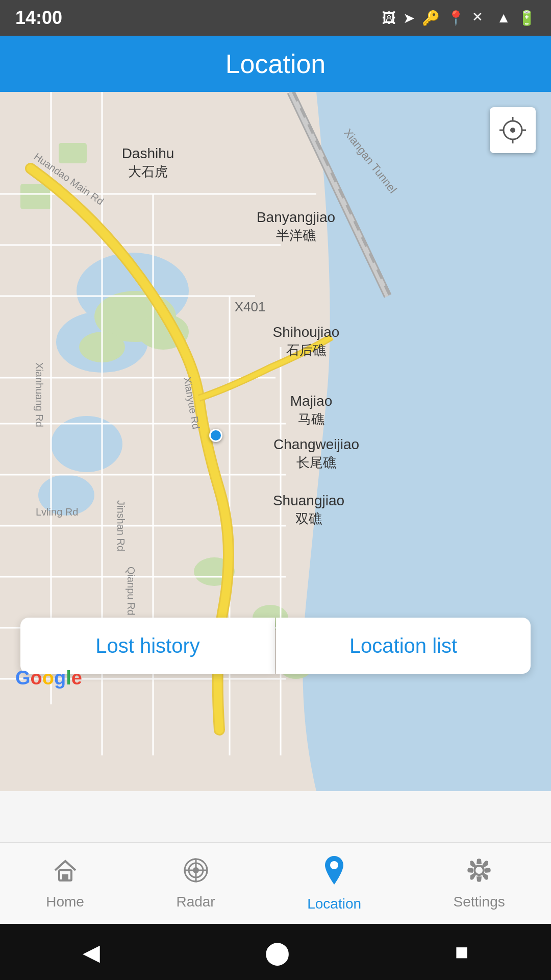  I want to click on map-buttons-overlay: Lost history Location list, so click(276, 646).